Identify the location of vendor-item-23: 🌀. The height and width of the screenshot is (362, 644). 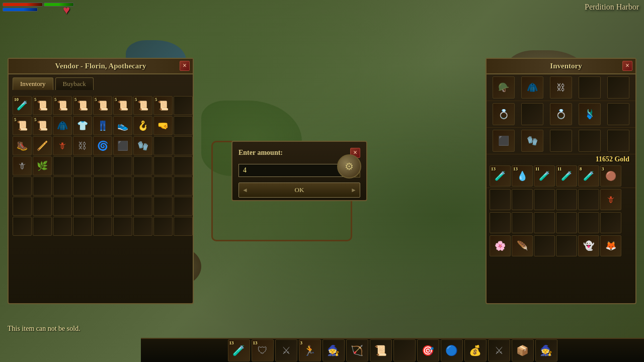
(103, 146).